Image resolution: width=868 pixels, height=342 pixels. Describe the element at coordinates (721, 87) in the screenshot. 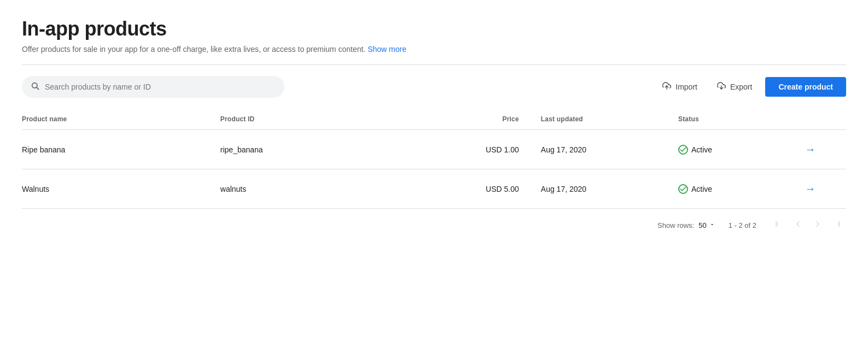

I see `export-icon` at that location.